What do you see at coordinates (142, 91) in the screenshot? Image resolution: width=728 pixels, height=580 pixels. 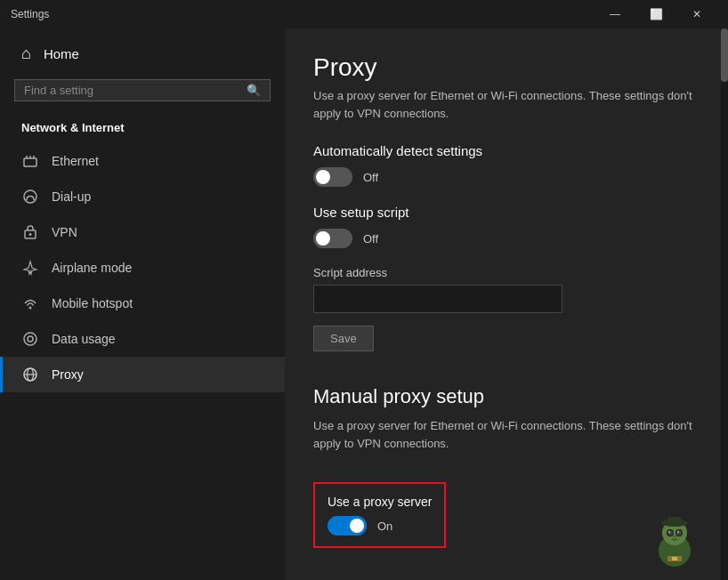 I see `search-box: 🔍` at bounding box center [142, 91].